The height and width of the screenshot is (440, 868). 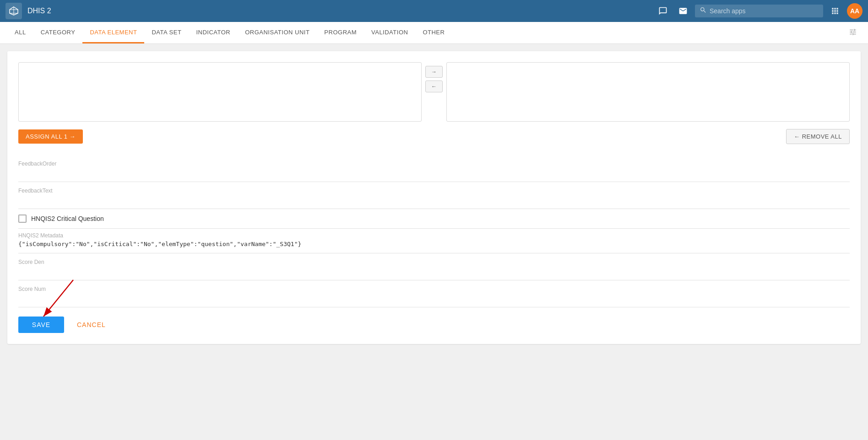 What do you see at coordinates (338, 11) in the screenshot?
I see `app-title: DHIS 2` at bounding box center [338, 11].